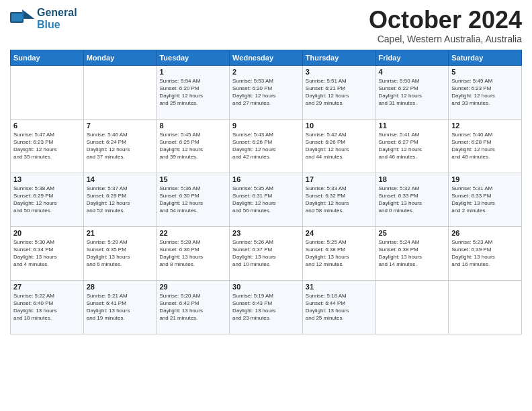 This screenshot has height=411, width=532. I want to click on day-number: 17, so click(339, 179).